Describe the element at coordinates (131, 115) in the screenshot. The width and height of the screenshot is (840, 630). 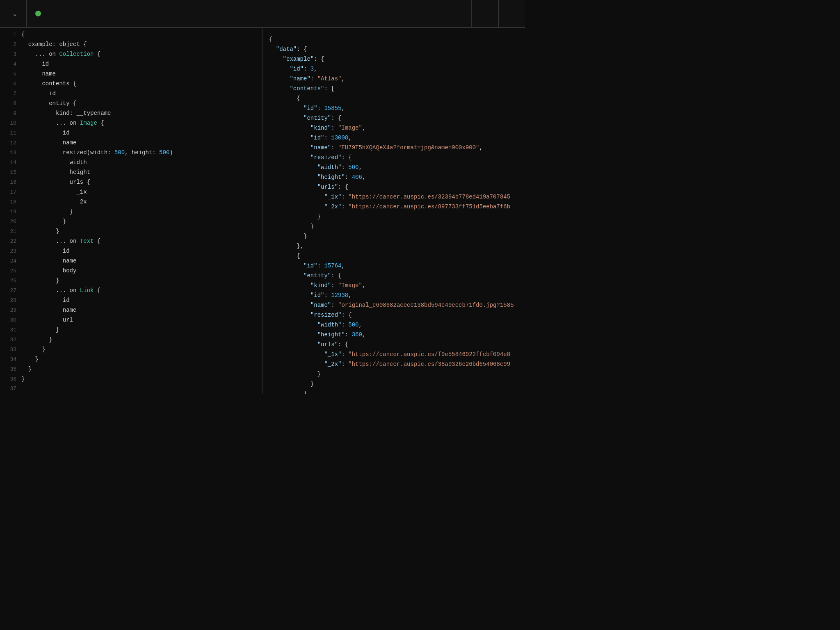
I see `table-row: 9 kind: __typename` at that location.